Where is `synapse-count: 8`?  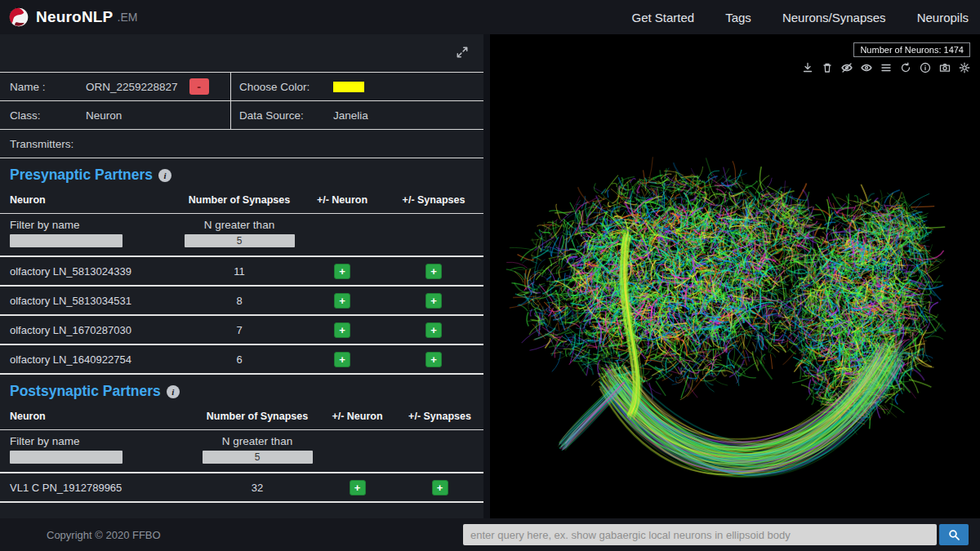 synapse-count: 8 is located at coordinates (239, 300).